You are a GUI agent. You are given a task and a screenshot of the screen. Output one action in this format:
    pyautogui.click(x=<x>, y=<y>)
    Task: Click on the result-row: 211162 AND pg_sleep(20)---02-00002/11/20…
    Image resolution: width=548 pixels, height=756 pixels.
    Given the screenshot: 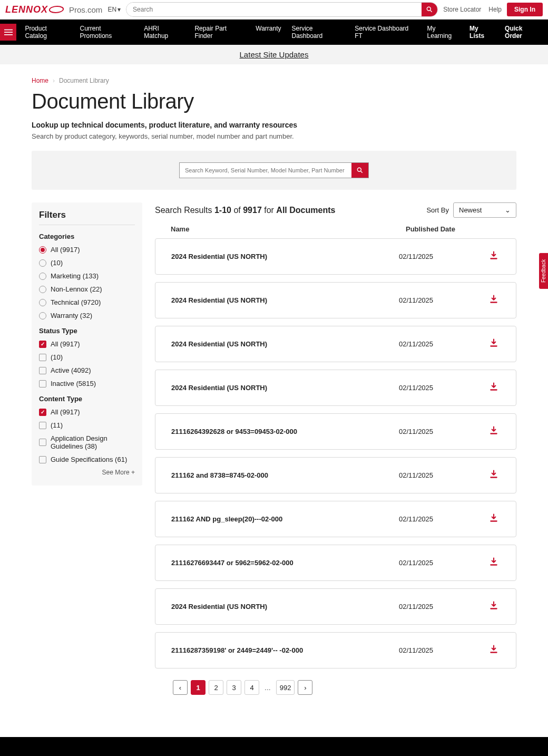 What is the action you would take?
    pyautogui.click(x=336, y=519)
    